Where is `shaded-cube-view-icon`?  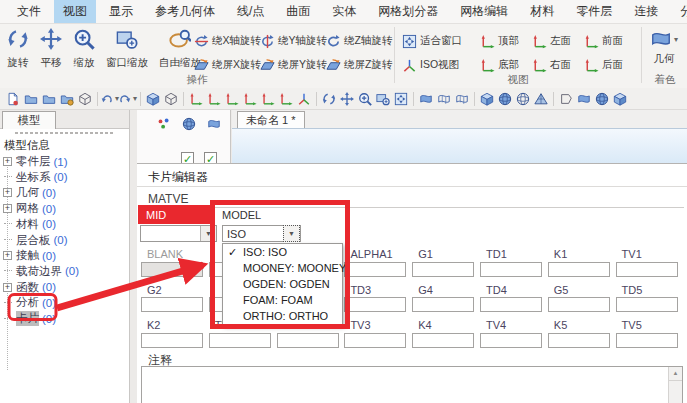 shaded-cube-view-icon is located at coordinates (153, 99).